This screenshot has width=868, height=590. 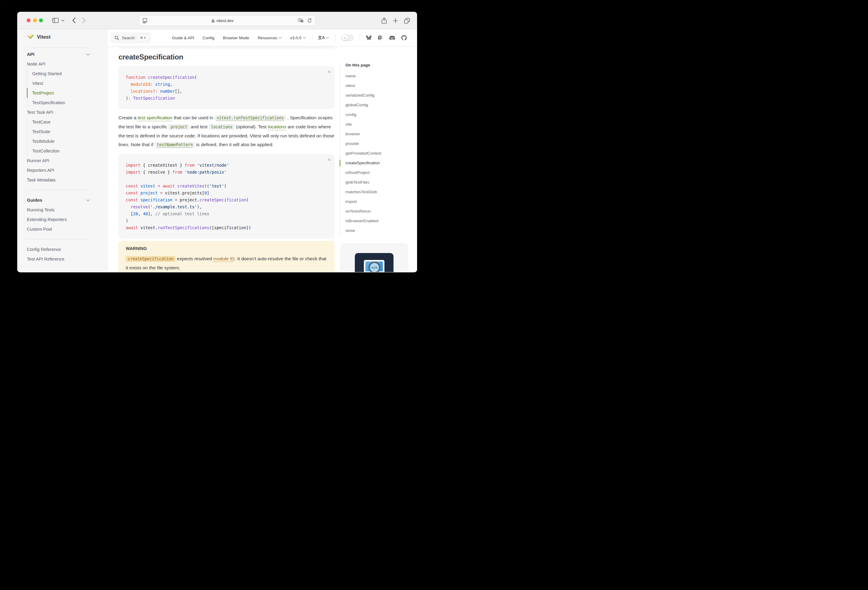 What do you see at coordinates (58, 200) in the screenshot?
I see `sidebar-item: Guides` at bounding box center [58, 200].